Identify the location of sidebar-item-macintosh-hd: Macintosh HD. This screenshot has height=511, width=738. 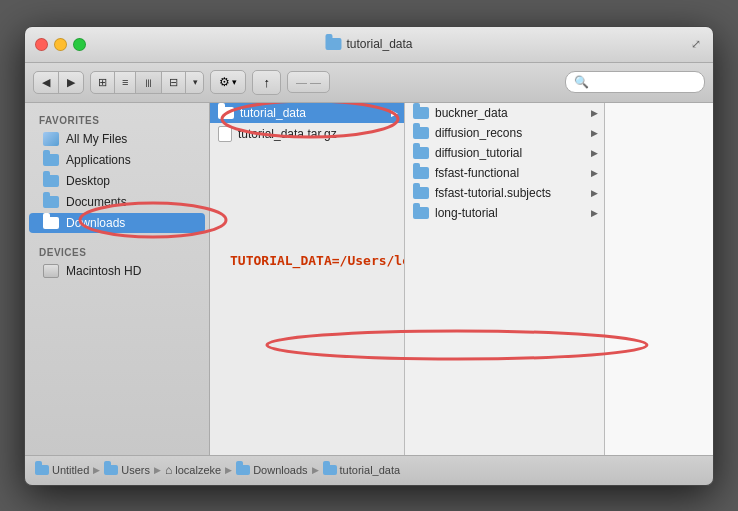
(117, 271).